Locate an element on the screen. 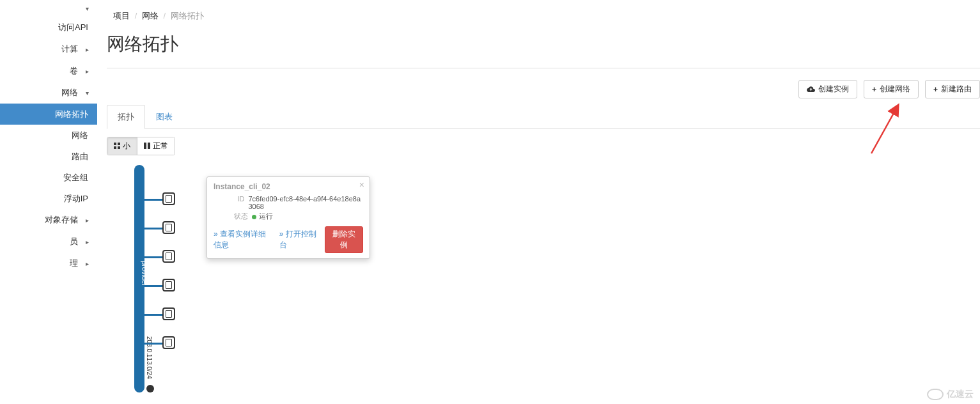 The height and width of the screenshot is (404, 980). button-label: 创建实例 is located at coordinates (834, 89).